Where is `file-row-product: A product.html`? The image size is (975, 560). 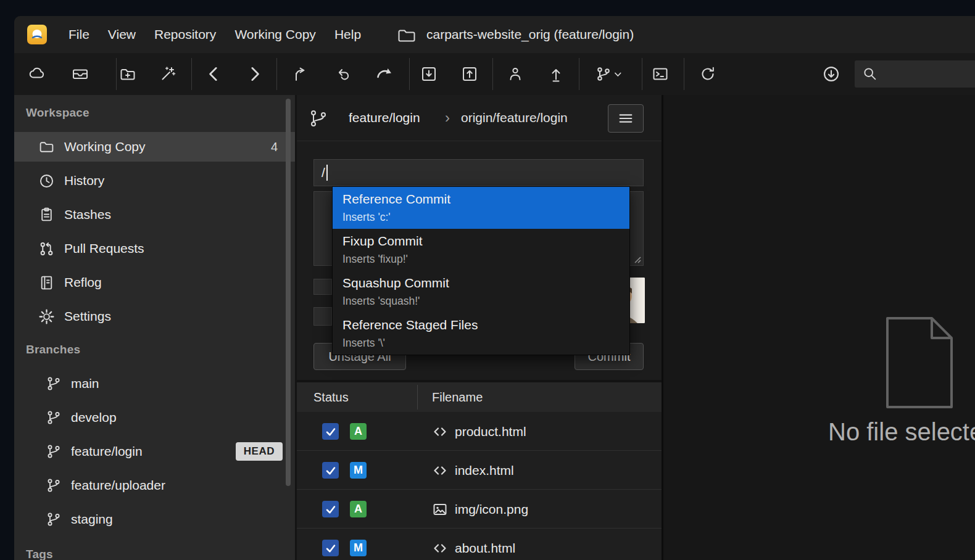 file-row-product: A product.html is located at coordinates (479, 432).